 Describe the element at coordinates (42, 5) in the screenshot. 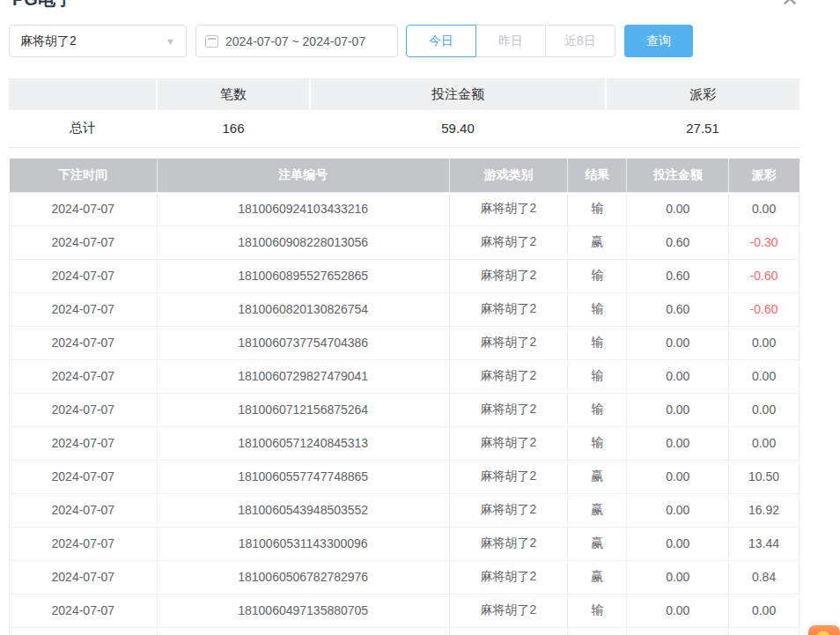

I see `page-title: PG电子` at that location.